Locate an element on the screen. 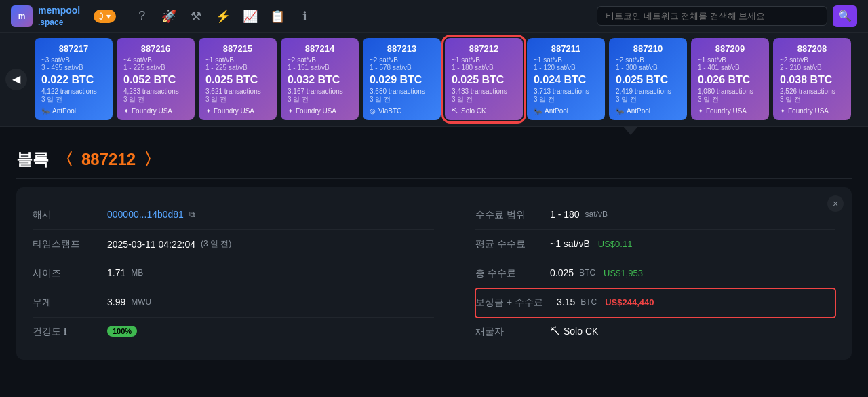 This screenshot has width=868, height=397. timestamp-label: 타임스탬프 is located at coordinates (63, 244).